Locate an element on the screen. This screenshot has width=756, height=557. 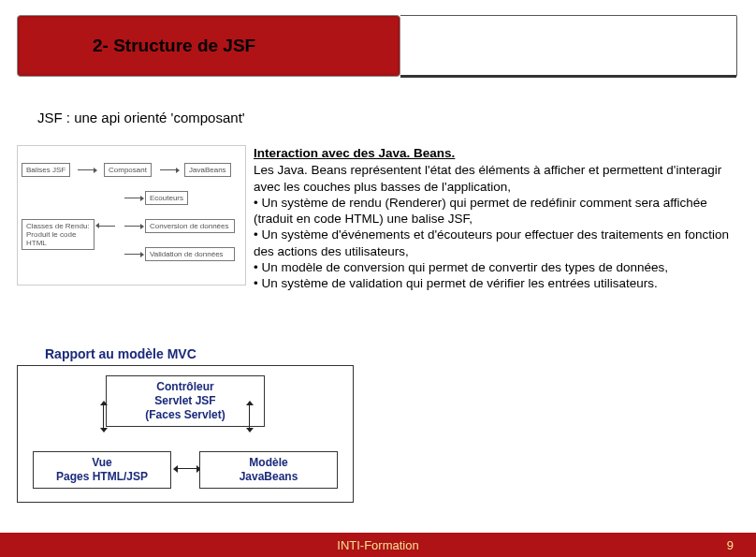
box-composant: Composant is located at coordinates (127, 170).